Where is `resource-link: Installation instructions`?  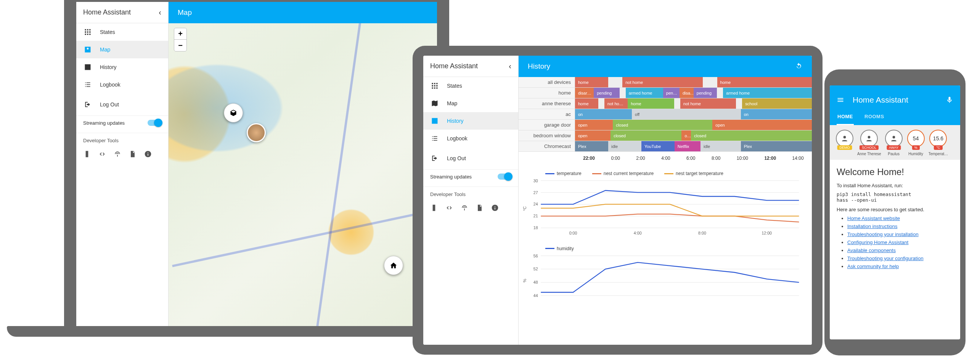 resource-link: Installation instructions is located at coordinates (872, 227).